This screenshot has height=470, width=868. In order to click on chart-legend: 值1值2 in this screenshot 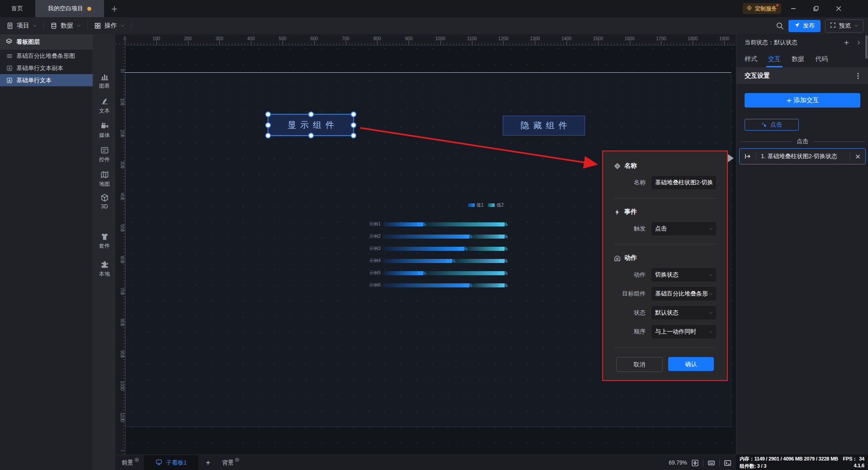, I will do `click(486, 205)`.